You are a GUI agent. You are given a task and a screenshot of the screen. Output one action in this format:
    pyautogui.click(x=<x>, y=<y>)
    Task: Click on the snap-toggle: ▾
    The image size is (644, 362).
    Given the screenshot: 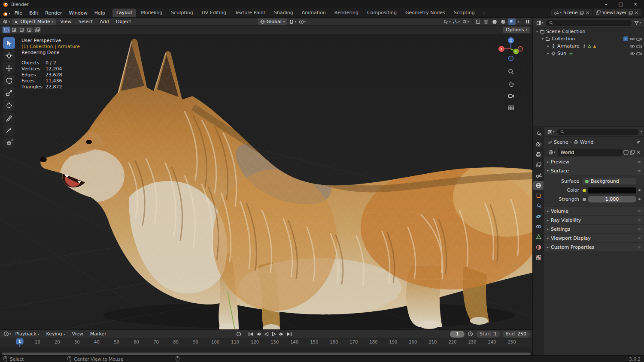 What is the action you would take?
    pyautogui.click(x=293, y=22)
    